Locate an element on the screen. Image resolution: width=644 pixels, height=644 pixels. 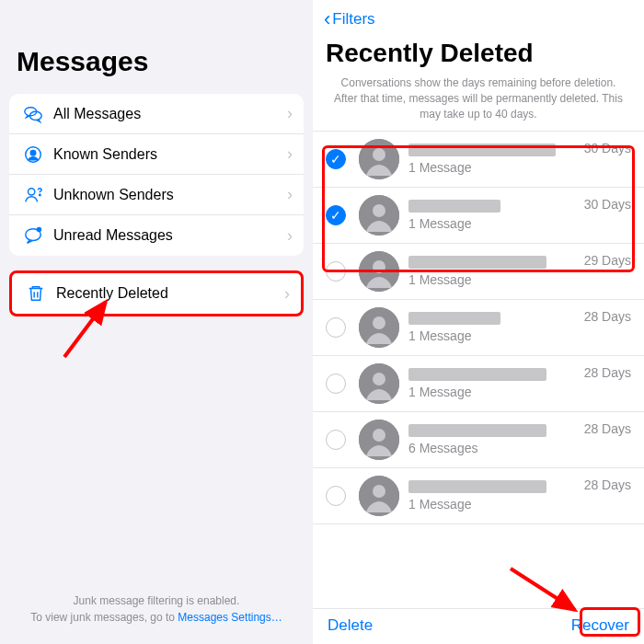
bottom-toolbar: Delete Recover is located at coordinates (478, 626).